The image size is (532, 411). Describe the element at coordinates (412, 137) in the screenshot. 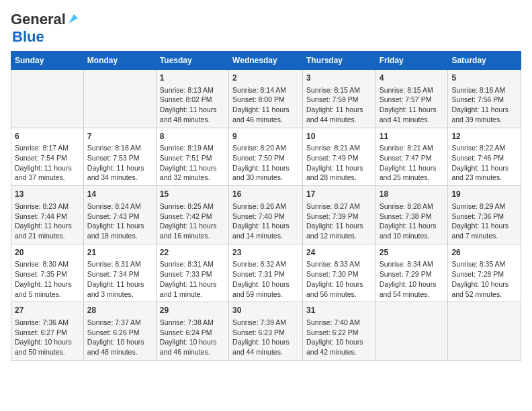

I see `day-number: 11` at that location.